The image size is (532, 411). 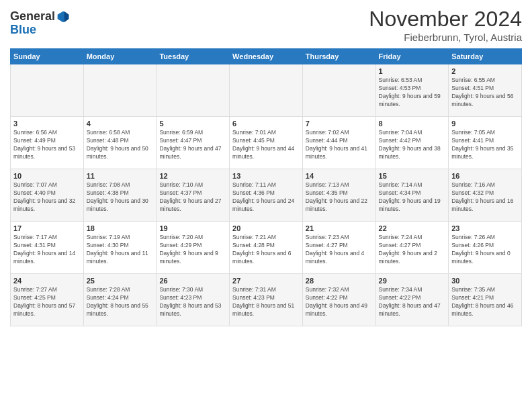 I want to click on table-row: 11Sunrise: 7:08 AM Sunset: 4:38 PM Dayli…, so click(x=120, y=195).